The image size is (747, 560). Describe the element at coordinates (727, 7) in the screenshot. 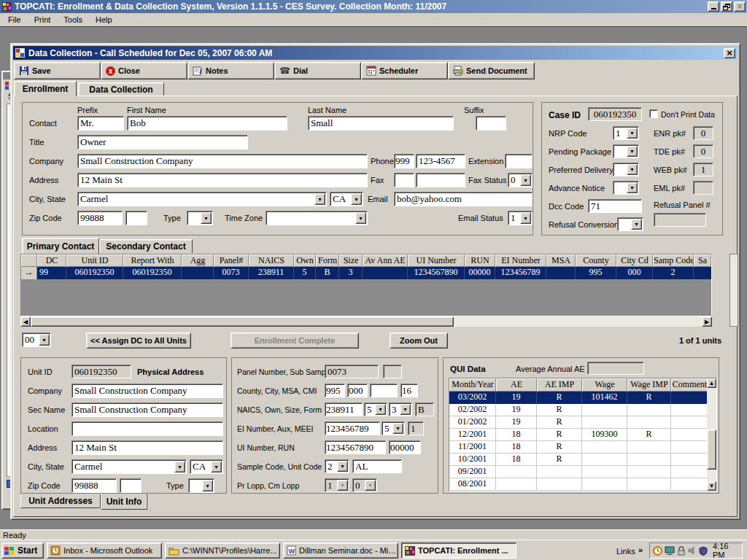

I see `restore-button` at that location.